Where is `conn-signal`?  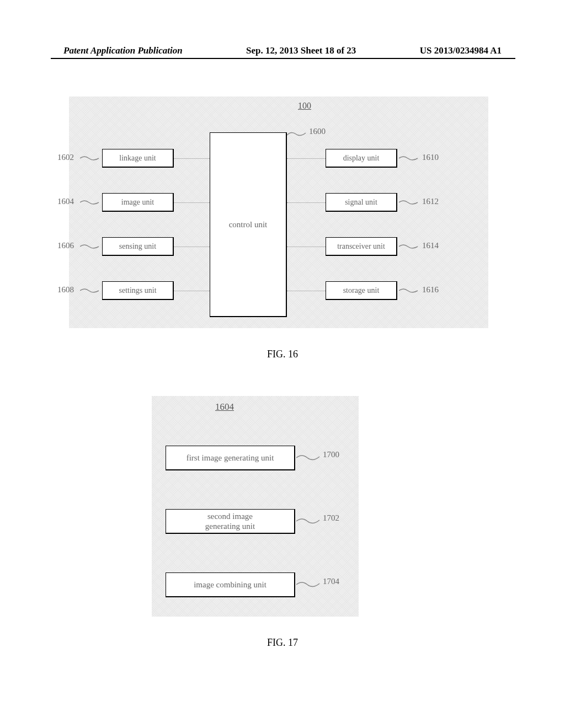 conn-signal is located at coordinates (306, 203).